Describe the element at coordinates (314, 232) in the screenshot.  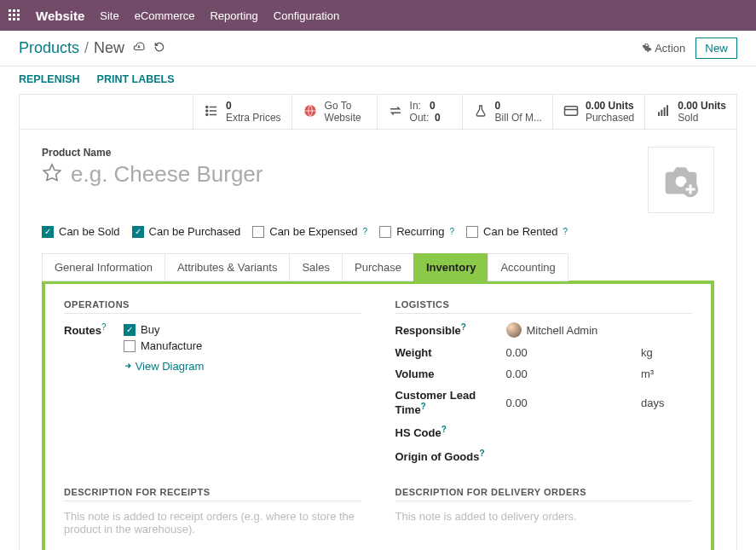
I see `check-expensed-label: Can be Expensed` at that location.